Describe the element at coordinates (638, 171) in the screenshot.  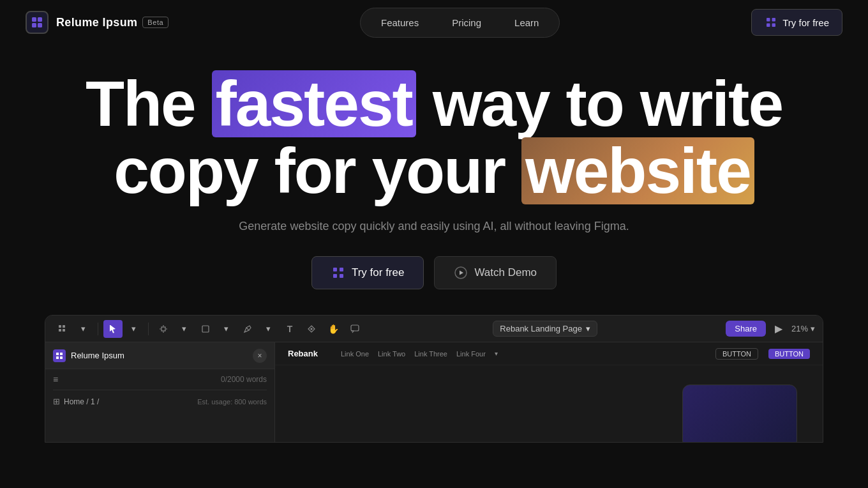
I see `headline-website: website` at that location.